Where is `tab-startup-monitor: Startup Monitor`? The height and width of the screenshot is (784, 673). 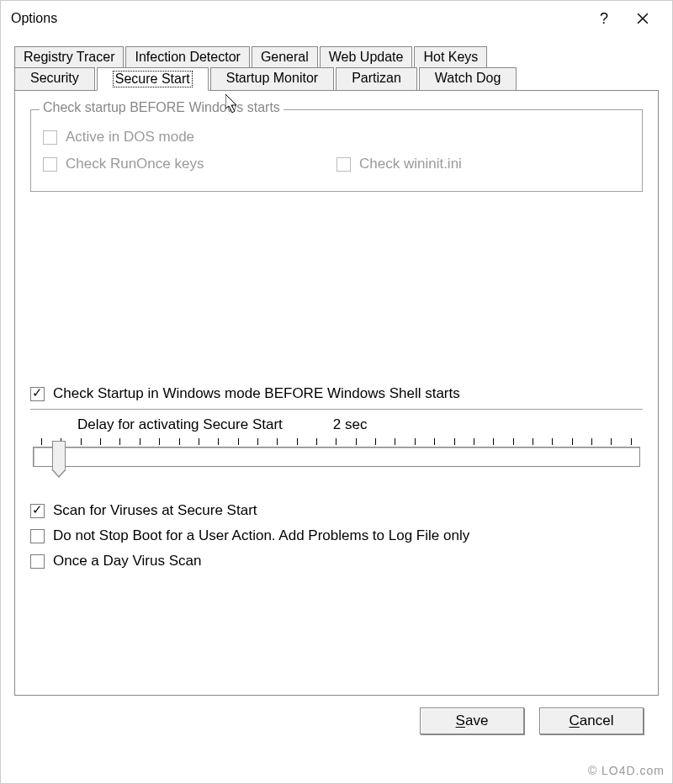 tab-startup-monitor: Startup Monitor is located at coordinates (273, 79).